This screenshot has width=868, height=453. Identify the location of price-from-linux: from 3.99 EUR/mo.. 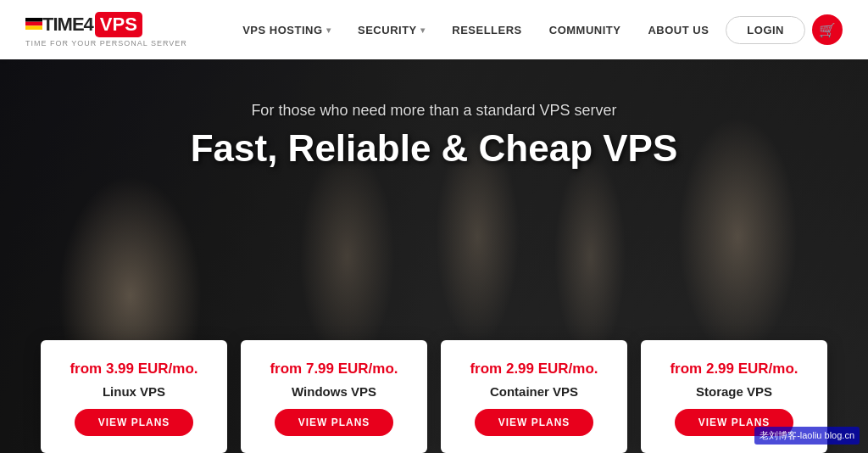
(134, 369).